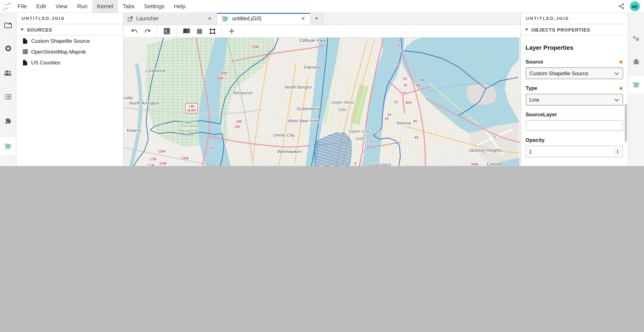 The width and height of the screenshot is (644, 332). What do you see at coordinates (574, 140) in the screenshot?
I see `opacity-field-label: Opacity` at bounding box center [574, 140].